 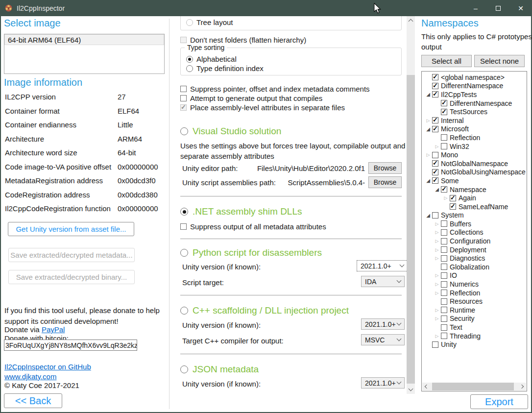 What do you see at coordinates (184, 131) in the screenshot?
I see `visual-studio-radio` at bounding box center [184, 131].